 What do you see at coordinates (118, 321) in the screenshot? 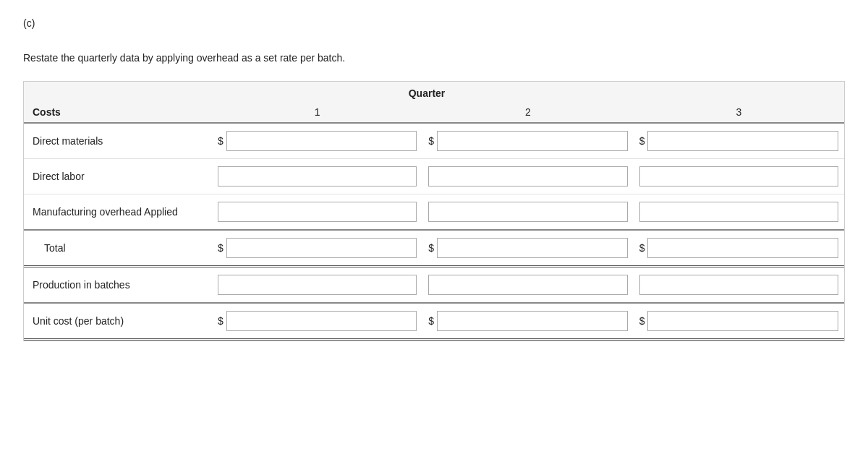
I see `unit-cost-label: Unit cost (per batch)` at bounding box center [118, 321].